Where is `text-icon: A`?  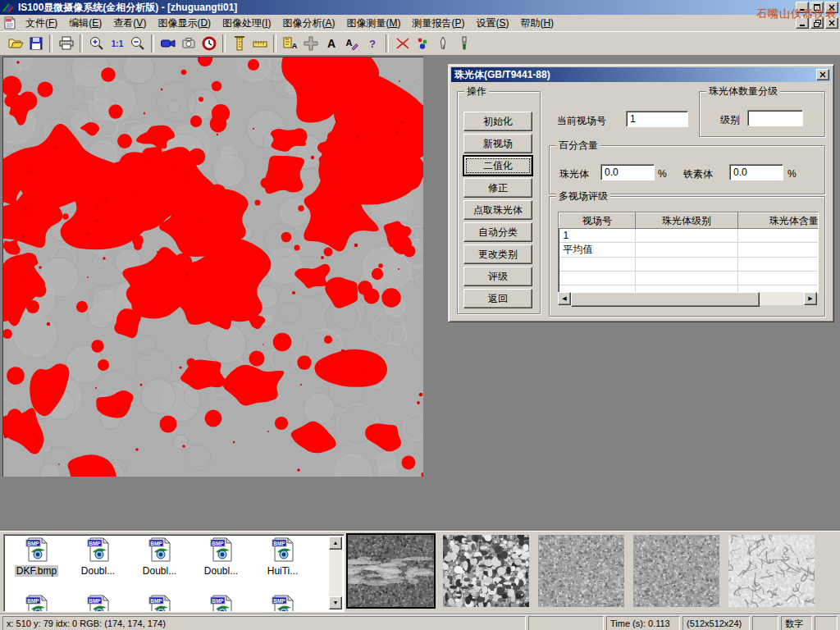 text-icon: A is located at coordinates (331, 43).